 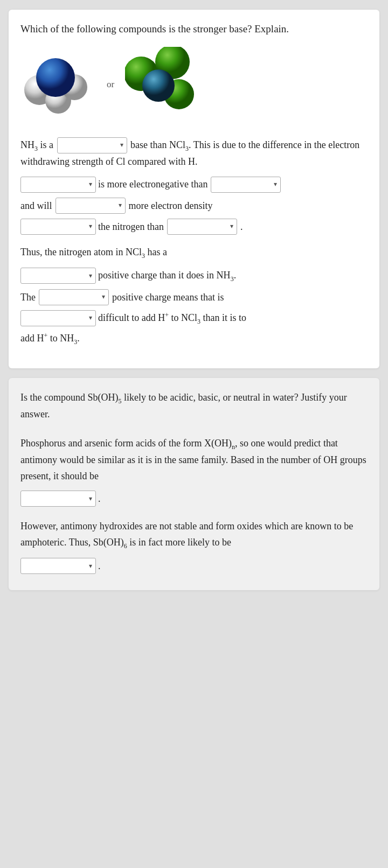 What do you see at coordinates (194, 460) in the screenshot?
I see `phosphorus-para: Phosphorus and arsenic form acids of the…` at bounding box center [194, 460].